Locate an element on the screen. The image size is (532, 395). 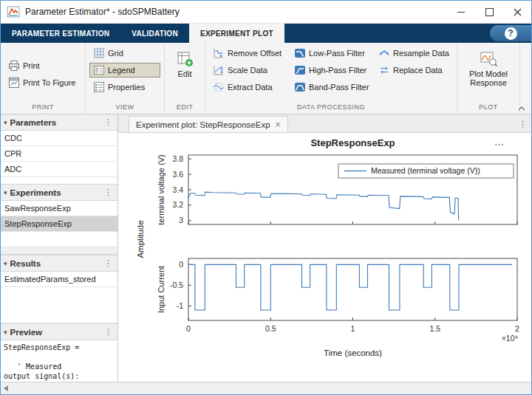
svg-text: 3 is located at coordinates (181, 220).